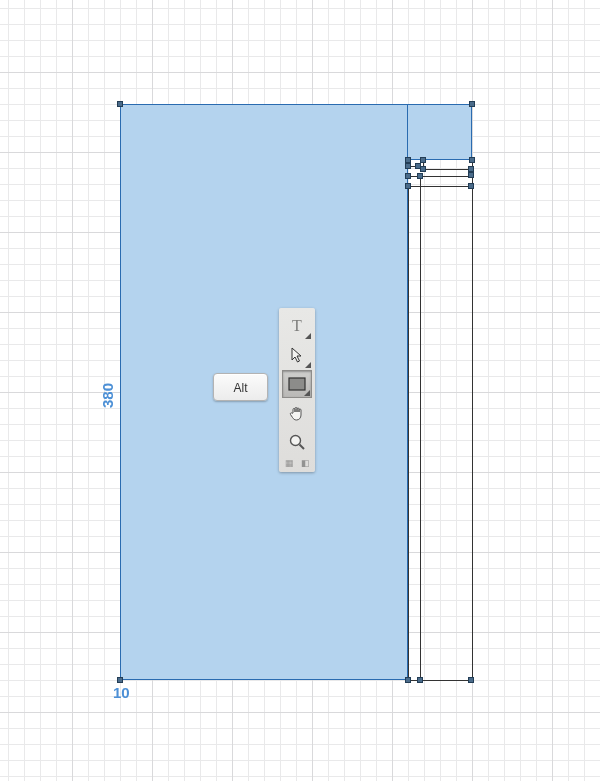 This screenshot has width=600, height=781. Describe the element at coordinates (297, 355) in the screenshot. I see `selection-tool` at that location.